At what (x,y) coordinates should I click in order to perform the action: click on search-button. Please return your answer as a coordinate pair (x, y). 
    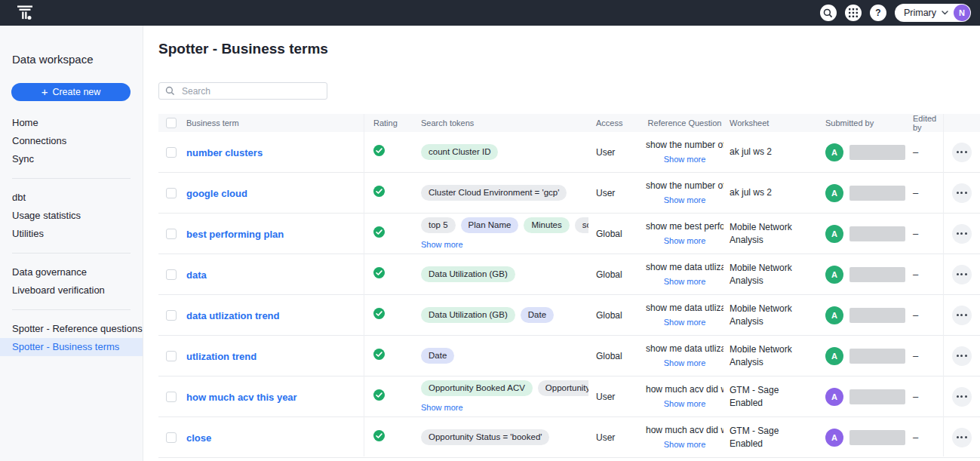
    Looking at the image, I should click on (828, 13).